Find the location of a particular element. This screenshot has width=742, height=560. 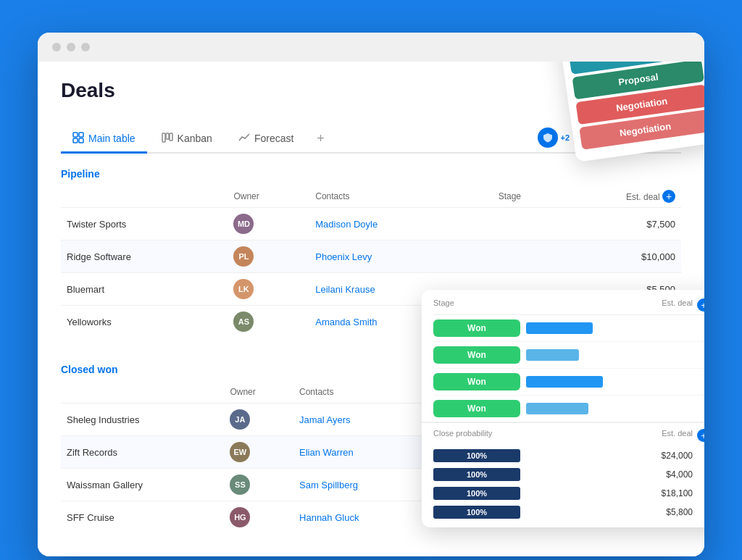

pipeline-row-2-name: Bluemart is located at coordinates (144, 290).